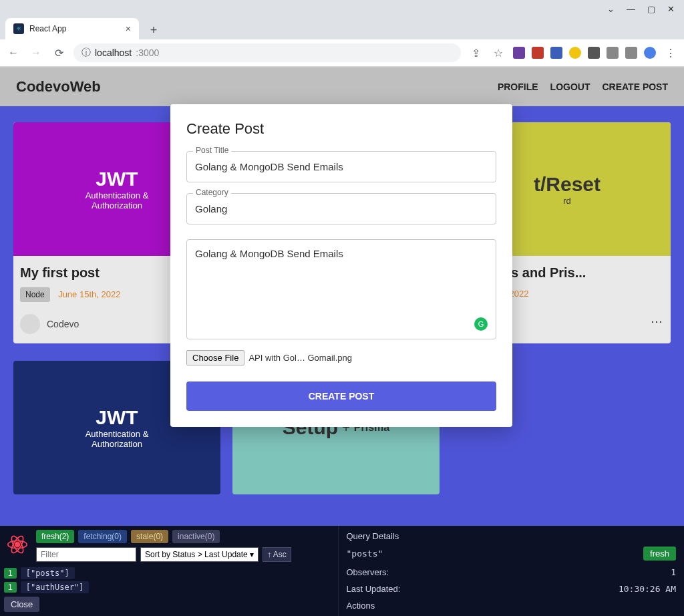  I want to click on filter-input, so click(86, 555).